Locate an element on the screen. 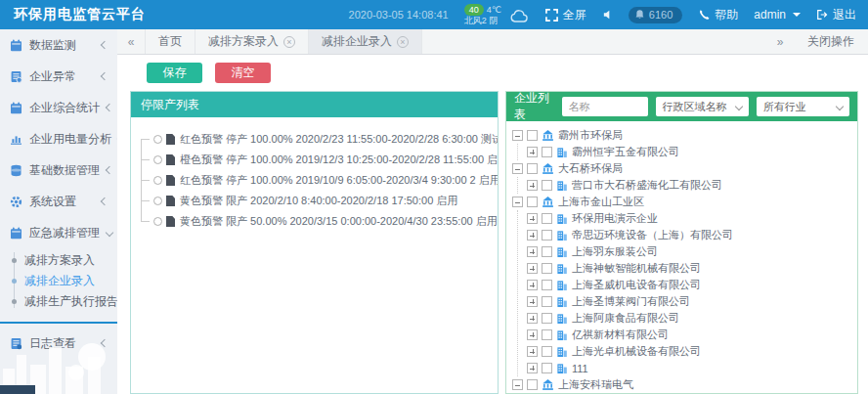  wind-weather-text: 北风2 阴 is located at coordinates (483, 21).